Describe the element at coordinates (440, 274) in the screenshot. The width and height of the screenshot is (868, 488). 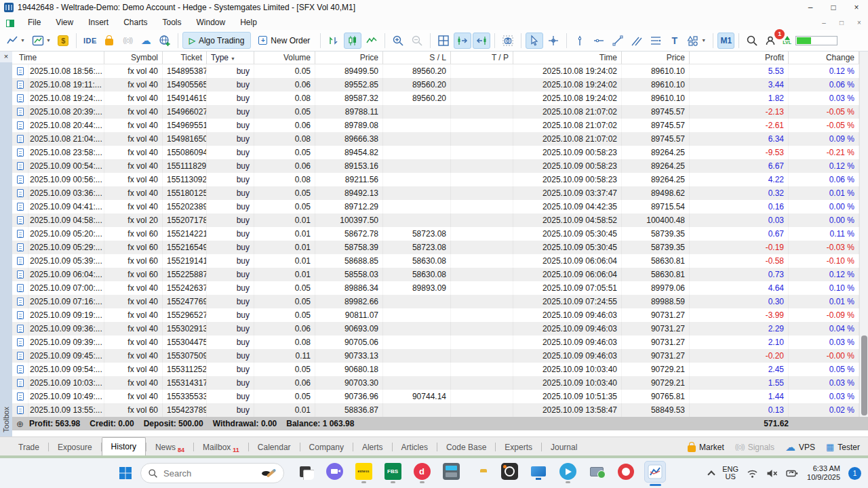
I see `table-row: 2025.10.09 06:04:...fx vol 60155225887bu…` at that location.